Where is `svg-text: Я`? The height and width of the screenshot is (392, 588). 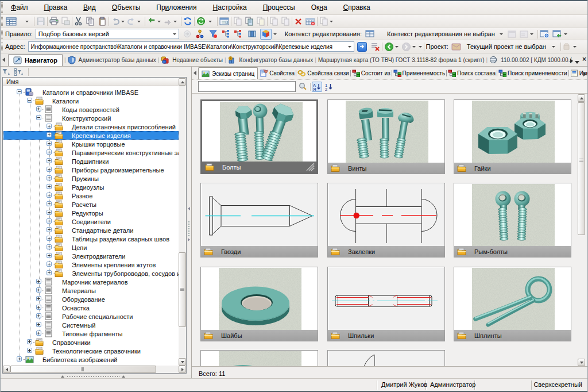
svg-text: Я is located at coordinates (315, 89).